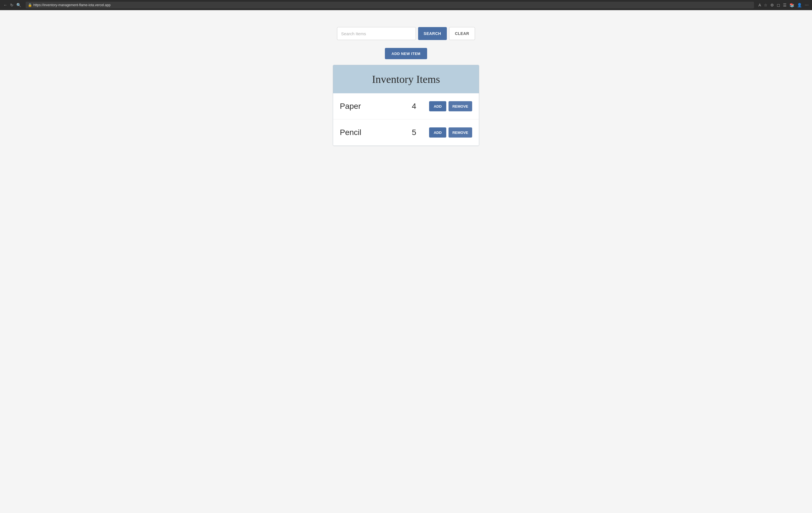  Describe the element at coordinates (373, 132) in the screenshot. I see `item-name: Pencil` at that location.